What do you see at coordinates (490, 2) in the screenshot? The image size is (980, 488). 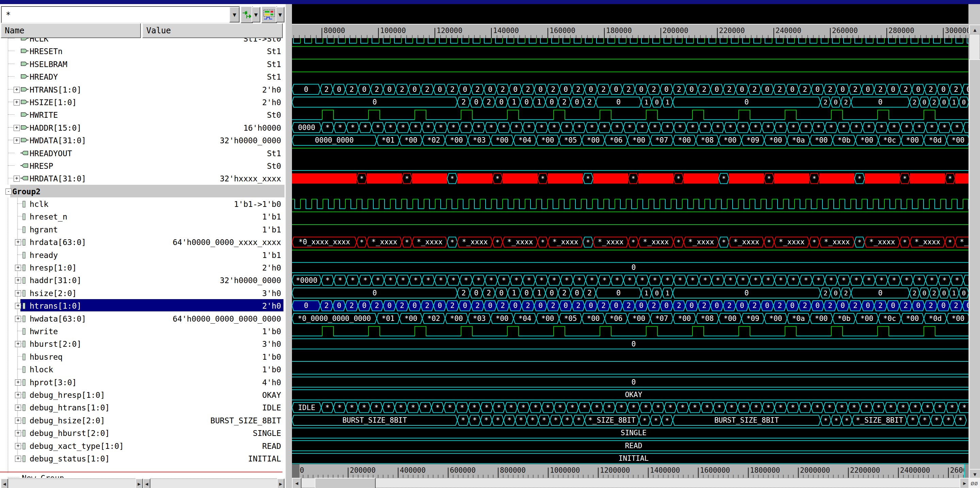 I see `window-title-bar` at bounding box center [490, 2].